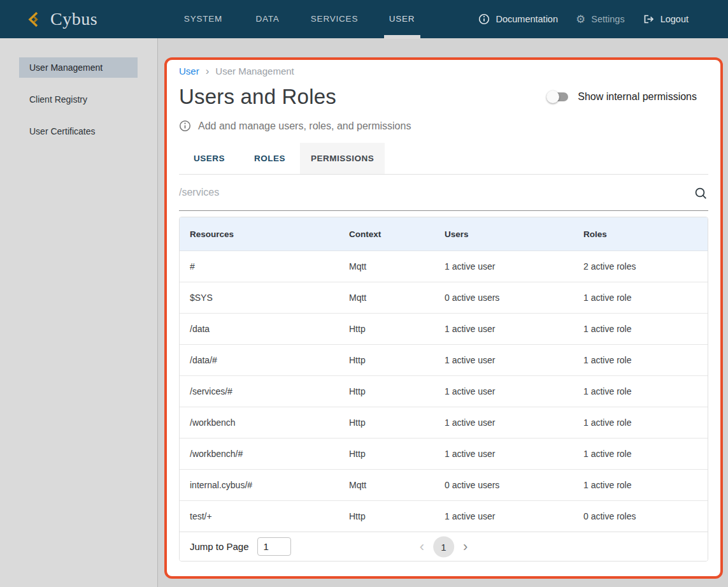  What do you see at coordinates (558, 97) in the screenshot?
I see `show-internal-permissions-toggle` at bounding box center [558, 97].